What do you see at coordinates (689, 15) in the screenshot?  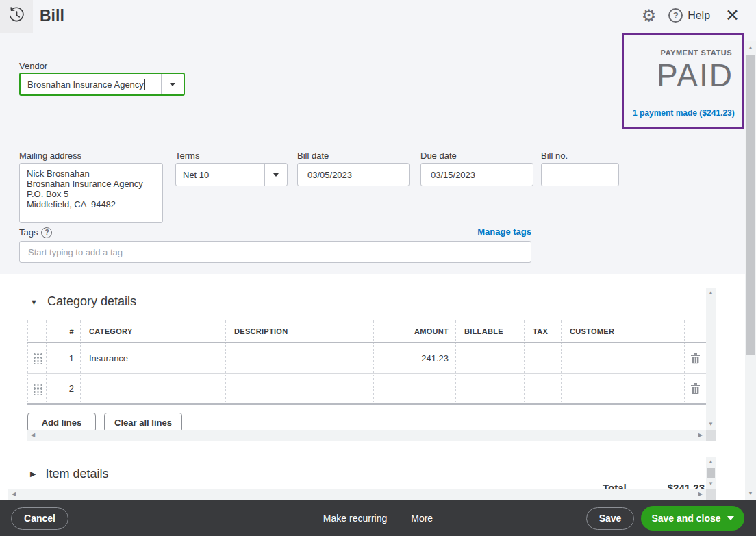 I see `help-button: ? Help` at bounding box center [689, 15].